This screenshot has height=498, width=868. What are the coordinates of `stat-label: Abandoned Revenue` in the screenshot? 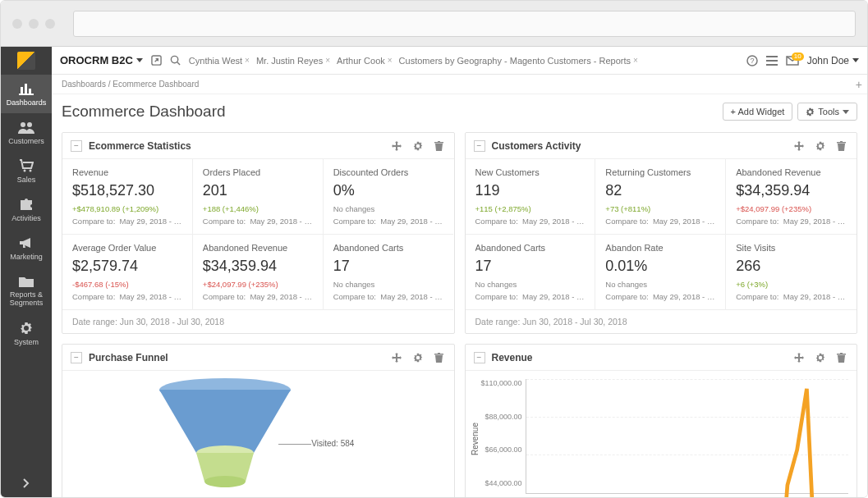 It's located at (258, 248).